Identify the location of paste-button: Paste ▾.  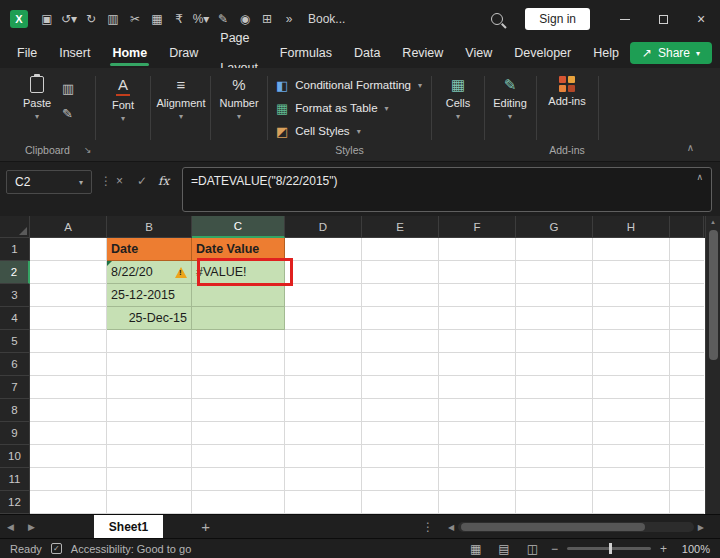
(37, 98).